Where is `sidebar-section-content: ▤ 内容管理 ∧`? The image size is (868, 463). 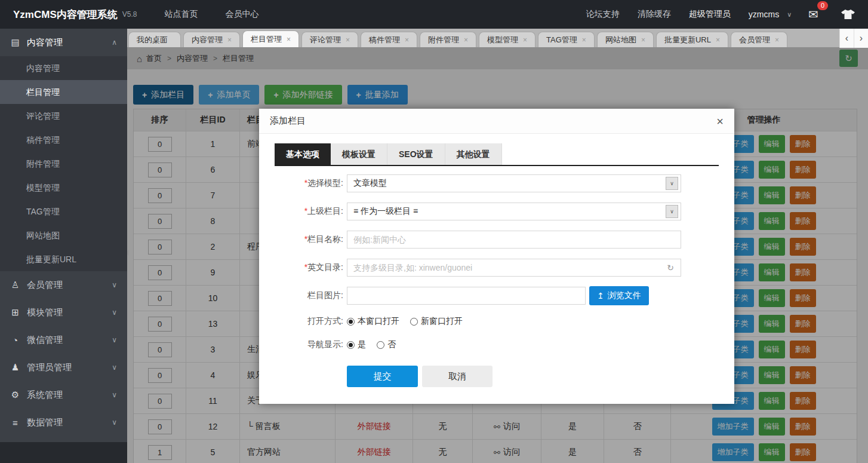
sidebar-section-content: ▤ 内容管理 ∧ is located at coordinates (63, 42).